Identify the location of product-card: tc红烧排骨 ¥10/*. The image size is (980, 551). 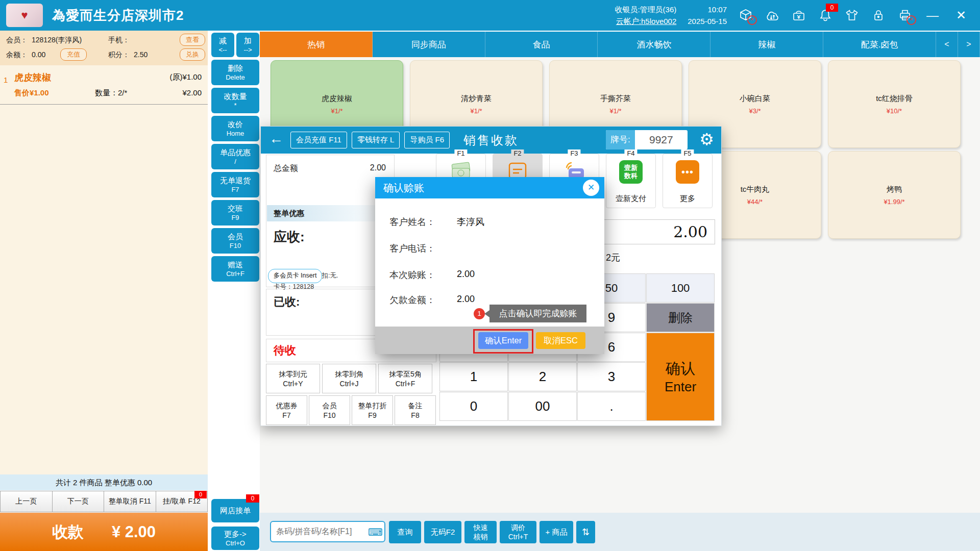
(894, 104).